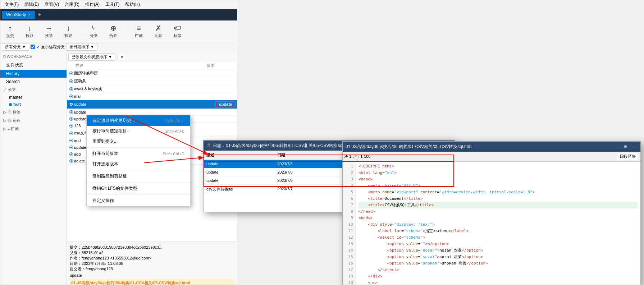 This screenshot has height=285, width=644. What do you see at coordinates (92, 4) in the screenshot?
I see `menu-action: 操作(A)` at bounding box center [92, 4].